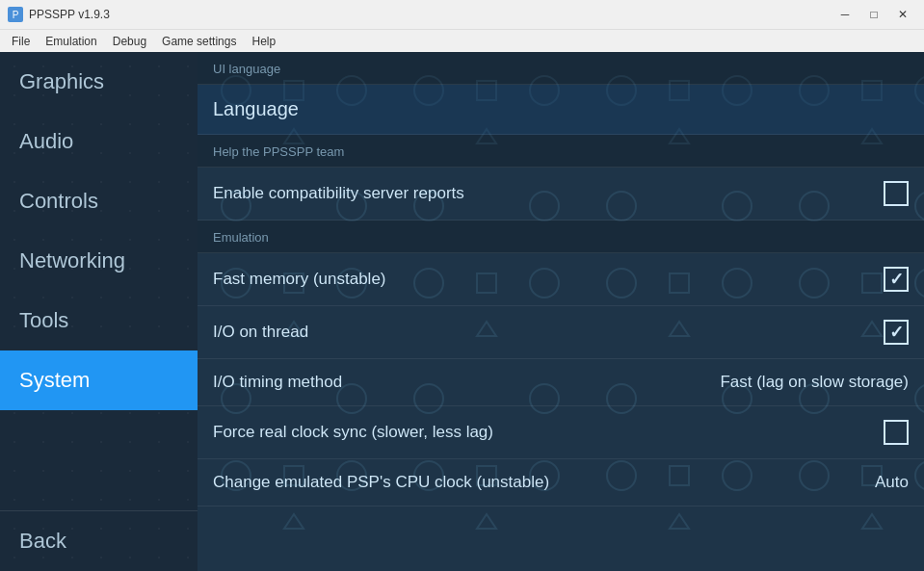  What do you see at coordinates (561, 110) in the screenshot?
I see `language-row: Language` at bounding box center [561, 110].